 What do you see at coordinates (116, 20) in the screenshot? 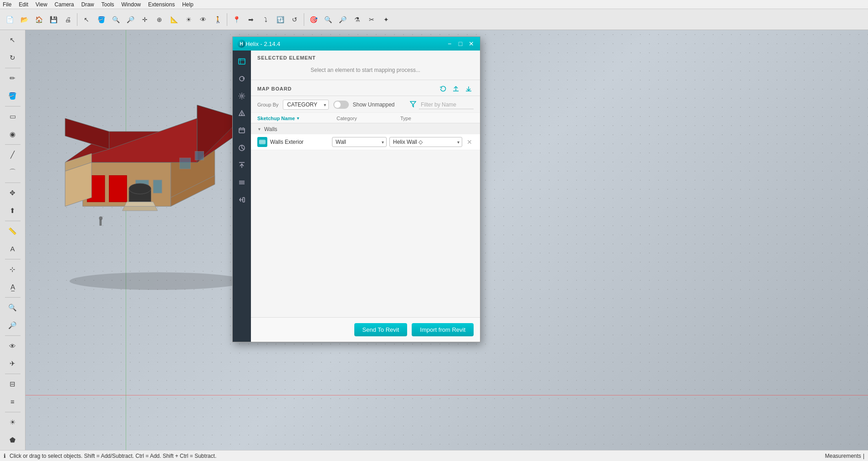
I see `toolbar-search: 🔍` at bounding box center [116, 20].